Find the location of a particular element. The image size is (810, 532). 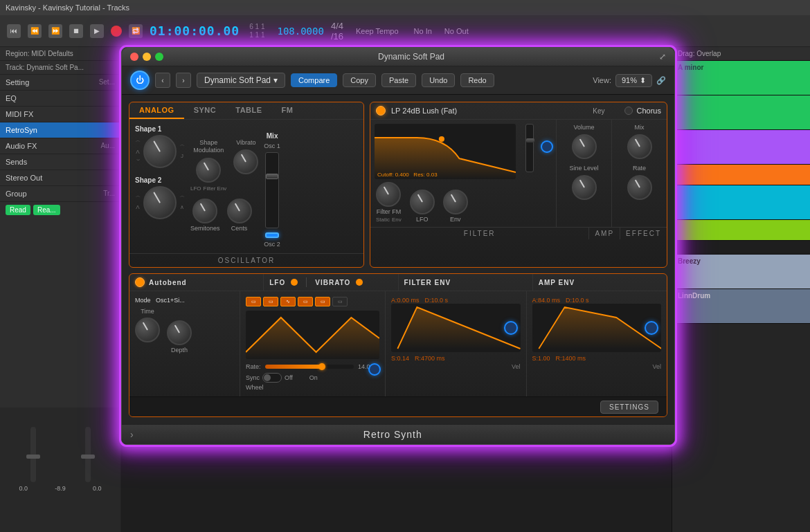

transport-record-btn is located at coordinates (116, 31).